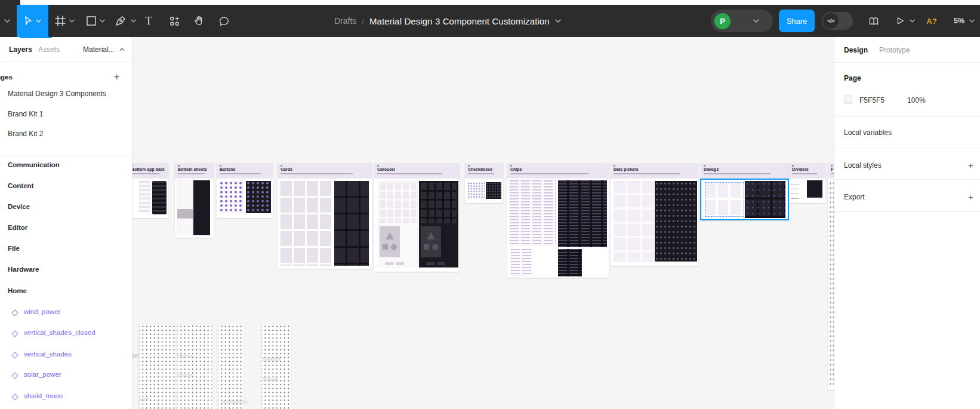 This screenshot has width=980, height=409. What do you see at coordinates (831, 276) in the screenshot?
I see `frame-sliver: F` at bounding box center [831, 276].